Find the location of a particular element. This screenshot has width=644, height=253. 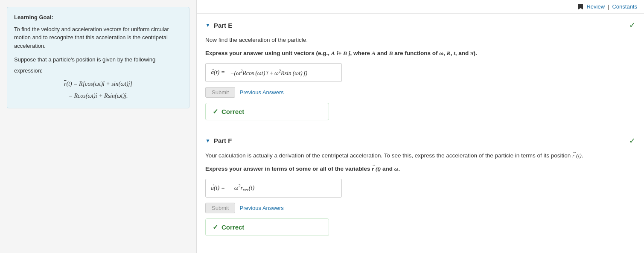

learning-goal-box: Learning Goal: To find the velocity and … is located at coordinates (98, 58).